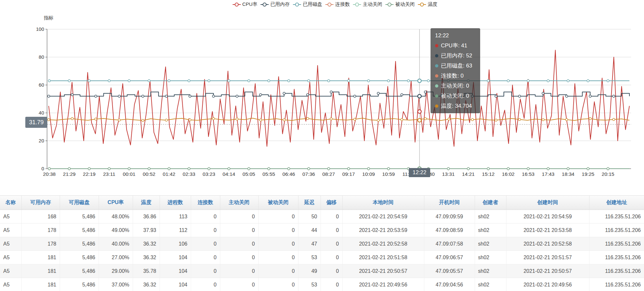 The width and height of the screenshot is (644, 291). Describe the element at coordinates (115, 285) in the screenshot. I see `table-cell: 37.00%` at that location.